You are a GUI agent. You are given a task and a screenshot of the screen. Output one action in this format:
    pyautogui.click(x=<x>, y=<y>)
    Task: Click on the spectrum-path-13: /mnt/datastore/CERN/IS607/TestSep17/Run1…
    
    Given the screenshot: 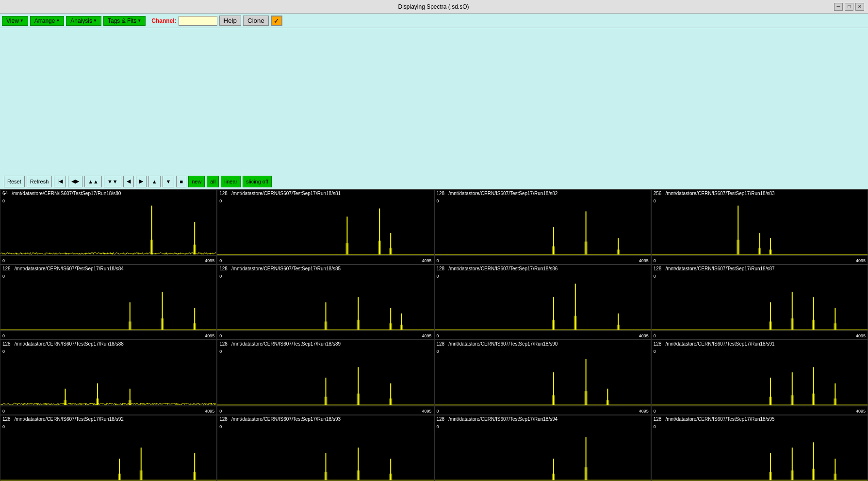 What is the action you would take?
    pyautogui.click(x=286, y=419)
    